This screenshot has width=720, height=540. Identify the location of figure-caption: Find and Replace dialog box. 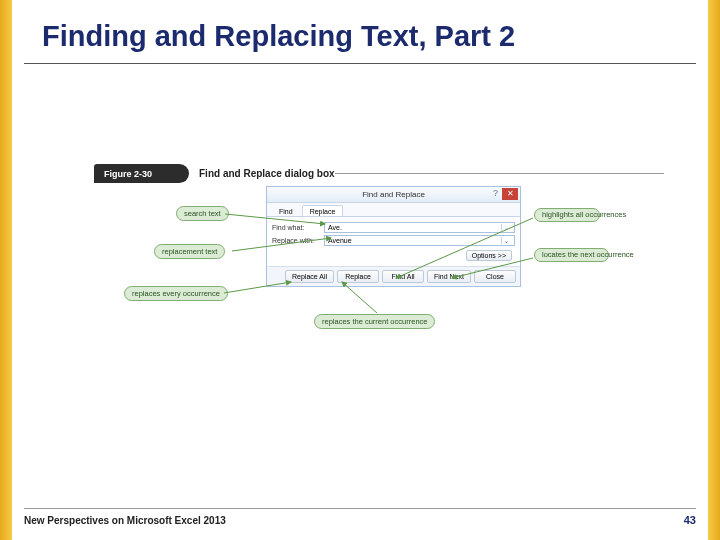
(262, 174).